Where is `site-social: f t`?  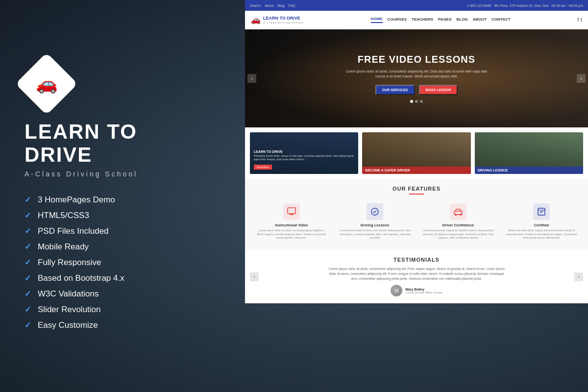 site-social: f t is located at coordinates (580, 20).